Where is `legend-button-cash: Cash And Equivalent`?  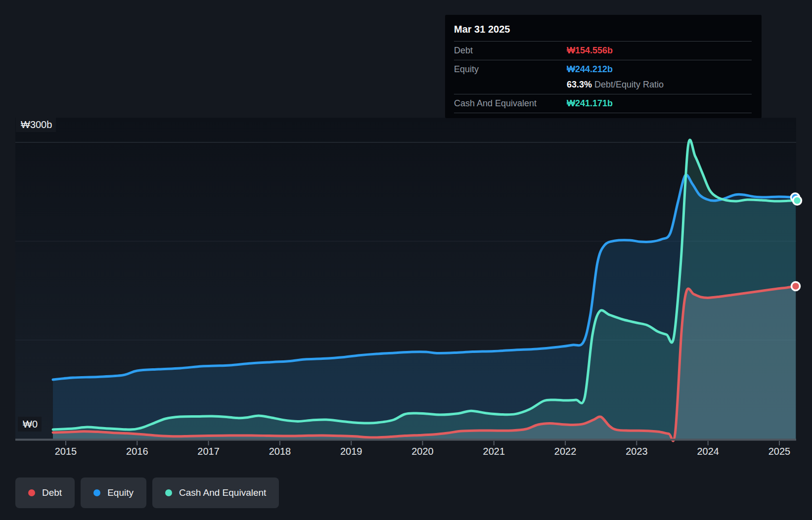 legend-button-cash: Cash And Equivalent is located at coordinates (216, 493).